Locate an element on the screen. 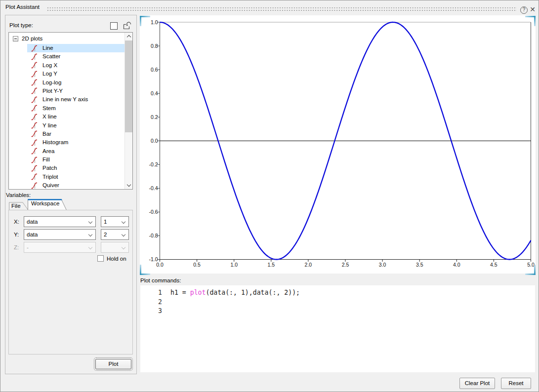 The height and width of the screenshot is (392, 539). tree-item-plot-y-y: Plot Y-Y is located at coordinates (67, 91).